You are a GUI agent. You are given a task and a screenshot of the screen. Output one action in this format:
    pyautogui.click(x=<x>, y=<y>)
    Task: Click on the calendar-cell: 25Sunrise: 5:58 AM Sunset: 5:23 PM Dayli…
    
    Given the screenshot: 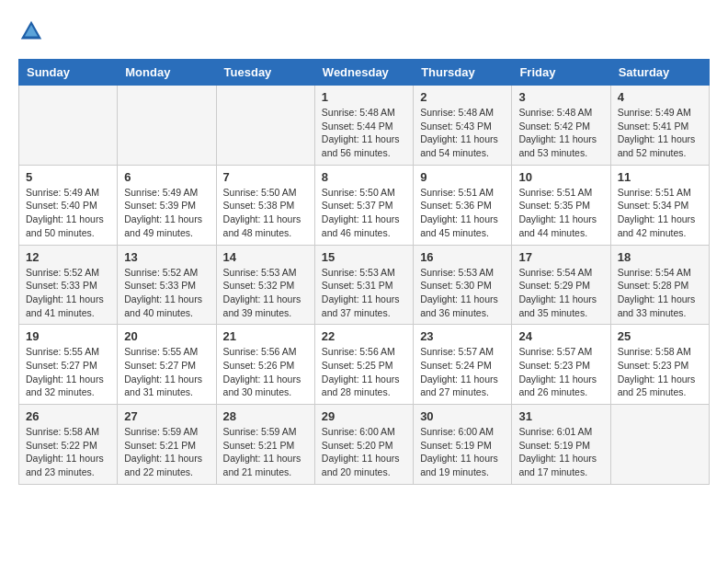 What is the action you would take?
    pyautogui.click(x=660, y=364)
    